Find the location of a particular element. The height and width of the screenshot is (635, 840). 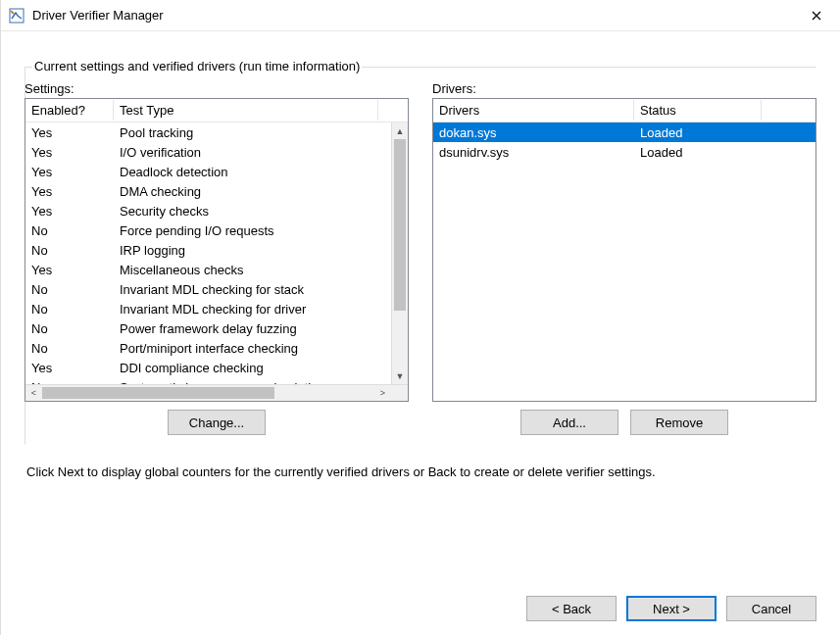

drivers-cell-driver: dsunidrv.sys is located at coordinates (533, 153).